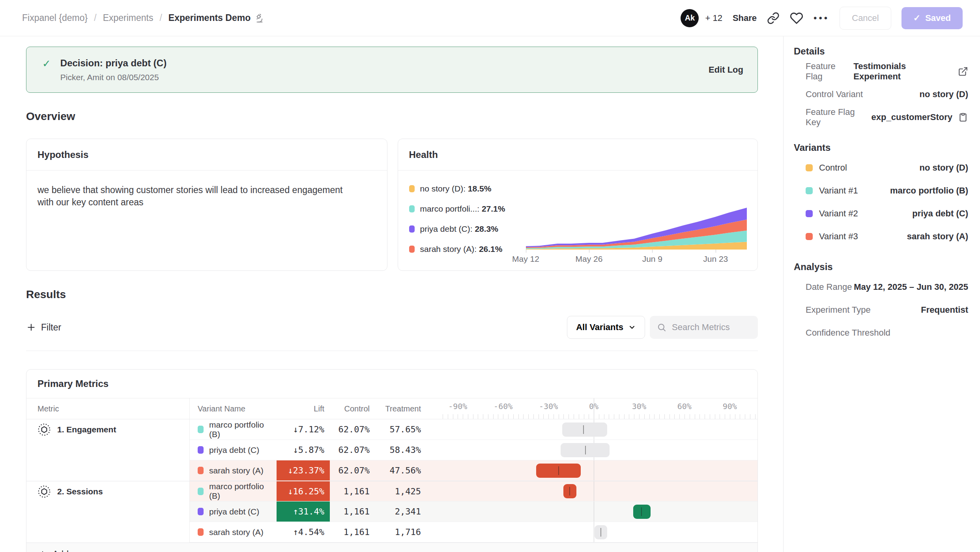  I want to click on copy-icon, so click(963, 117).